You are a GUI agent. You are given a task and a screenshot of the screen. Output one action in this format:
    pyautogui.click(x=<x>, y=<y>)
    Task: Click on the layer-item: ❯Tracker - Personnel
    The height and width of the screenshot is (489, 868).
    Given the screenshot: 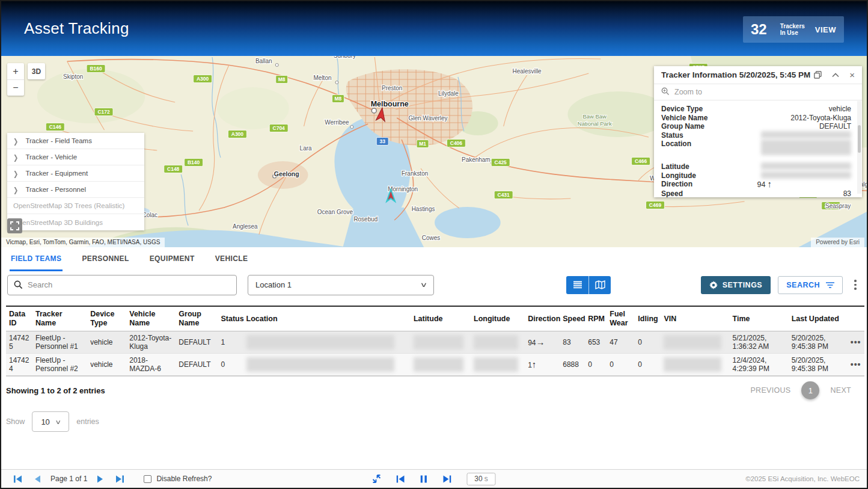 What is the action you would take?
    pyautogui.click(x=76, y=190)
    